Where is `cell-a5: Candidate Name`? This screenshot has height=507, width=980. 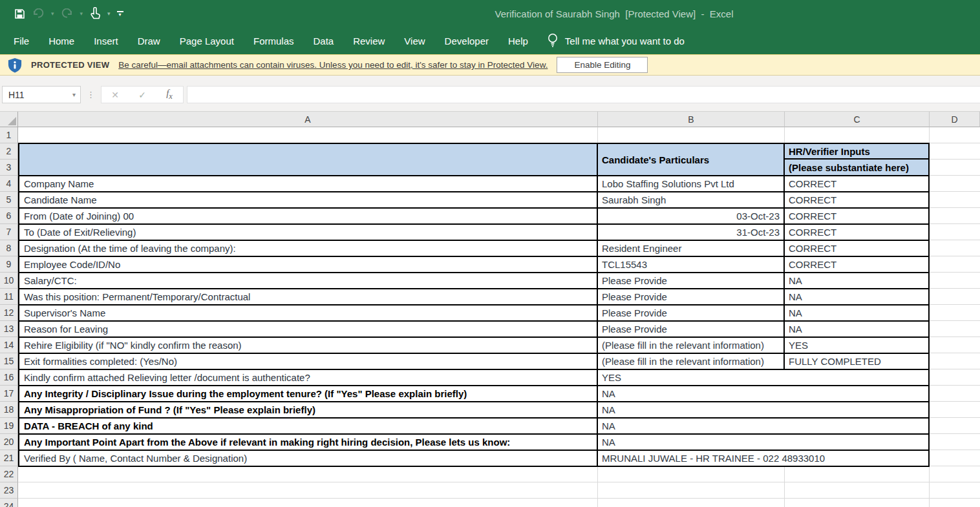 cell-a5: Candidate Name is located at coordinates (309, 200).